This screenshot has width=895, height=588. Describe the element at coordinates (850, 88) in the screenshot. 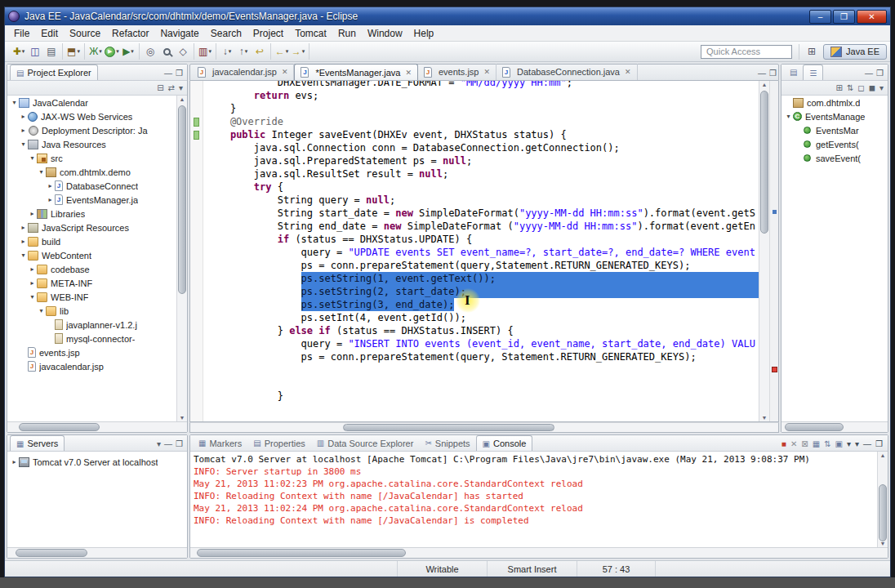

I see `sort-icon: ⇅` at that location.